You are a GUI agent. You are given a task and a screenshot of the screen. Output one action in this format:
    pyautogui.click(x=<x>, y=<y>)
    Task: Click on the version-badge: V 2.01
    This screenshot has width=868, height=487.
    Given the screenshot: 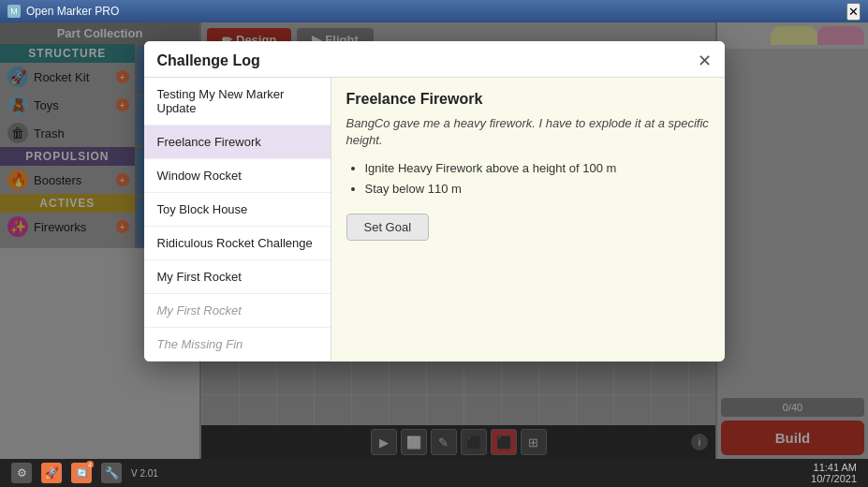 What is the action you would take?
    pyautogui.click(x=144, y=474)
    